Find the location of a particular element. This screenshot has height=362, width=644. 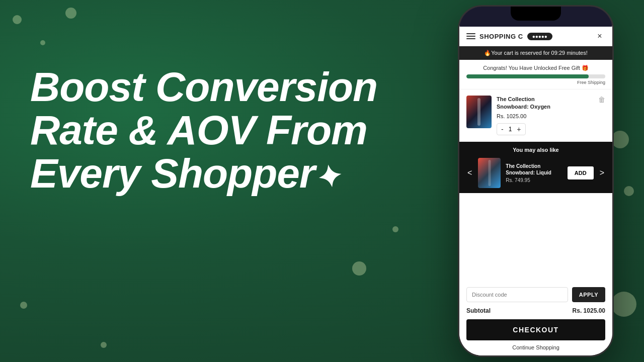

qty-value: 1 is located at coordinates (510, 129).